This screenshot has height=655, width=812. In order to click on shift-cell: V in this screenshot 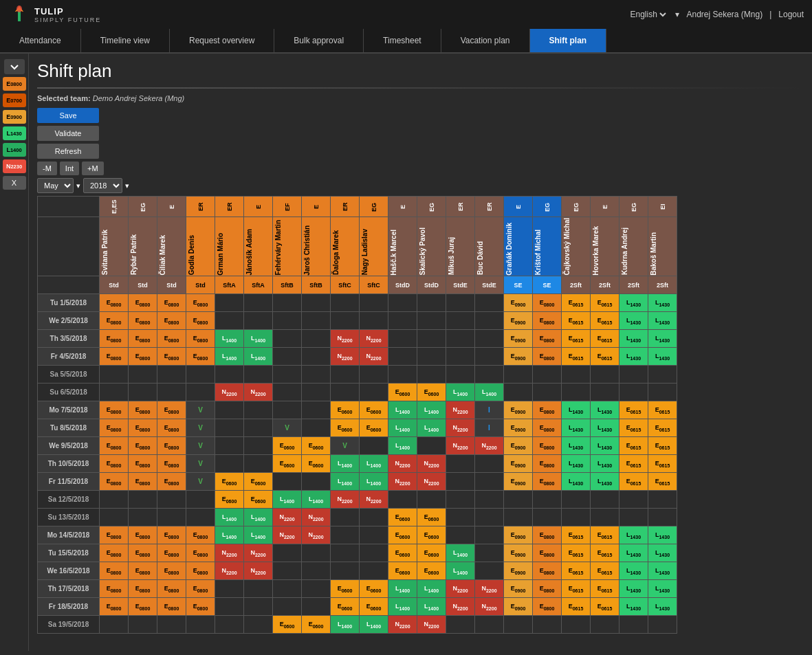, I will do `click(201, 482)`.